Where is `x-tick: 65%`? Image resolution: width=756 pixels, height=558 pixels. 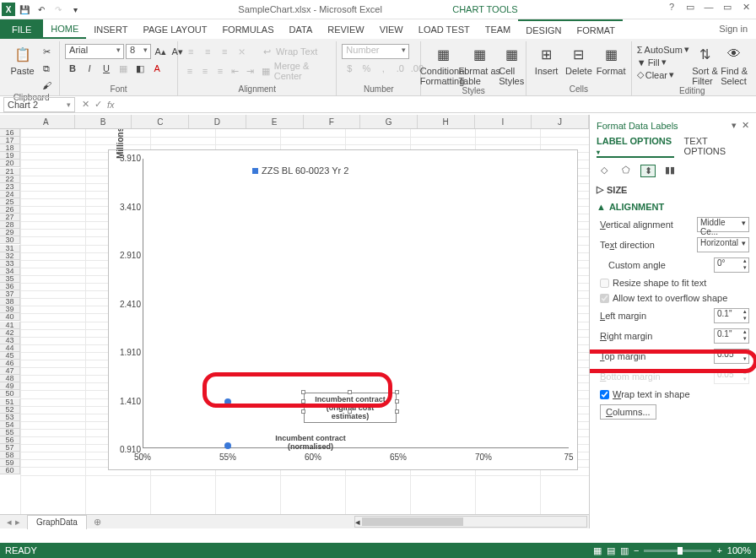
x-tick: 65% is located at coordinates (398, 458).